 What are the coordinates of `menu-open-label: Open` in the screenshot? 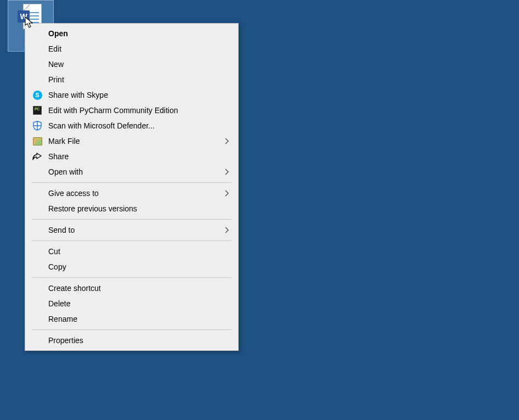 It's located at (139, 33).